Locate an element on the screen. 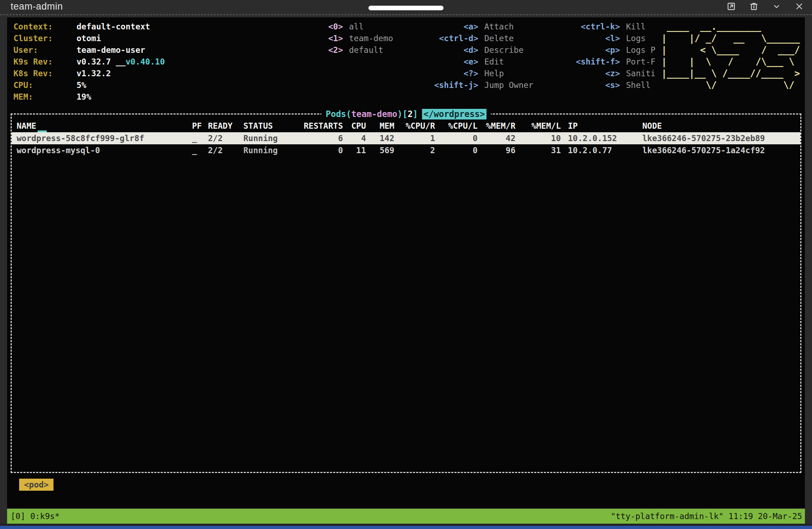 This screenshot has width=812, height=529. window-controls is located at coordinates (765, 6).